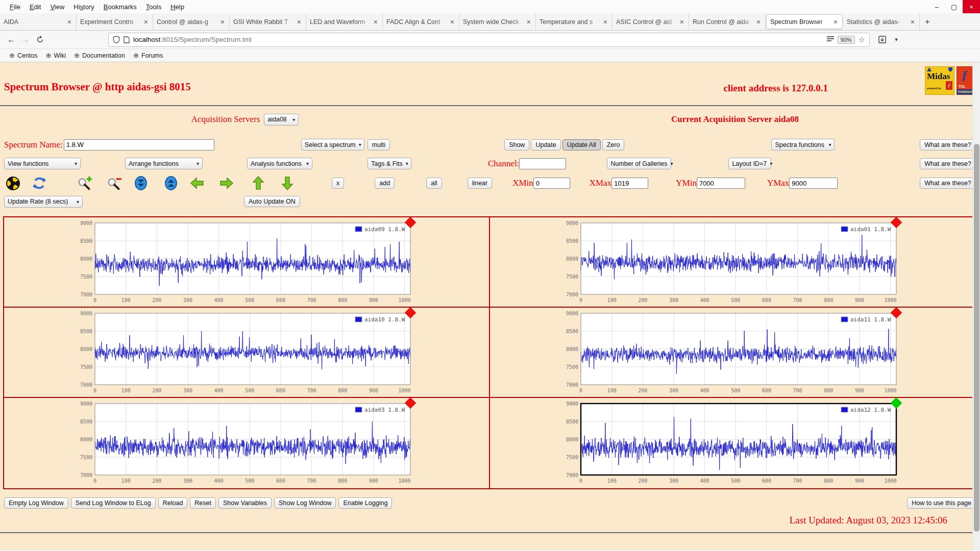 This screenshot has height=551, width=980. I want to click on menu-help: Help, so click(178, 7).